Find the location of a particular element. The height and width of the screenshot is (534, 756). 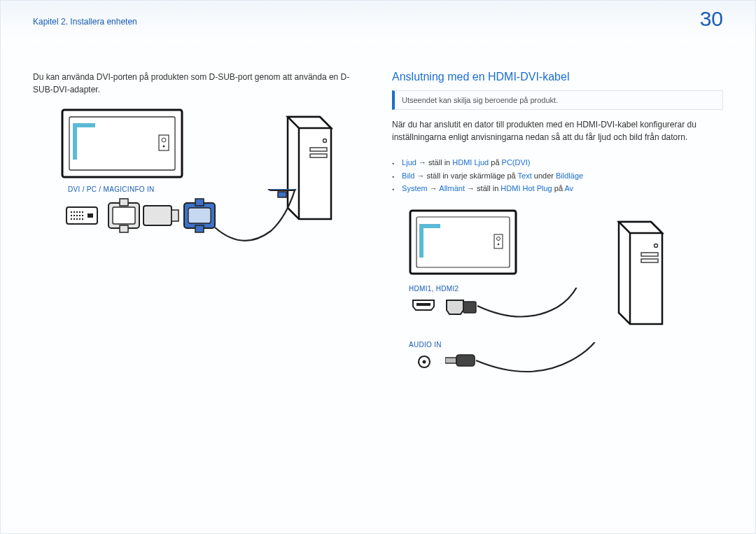

bullet-audio: Ljud → ställ in HDMI Ljud på PC(DVI) is located at coordinates (557, 162).